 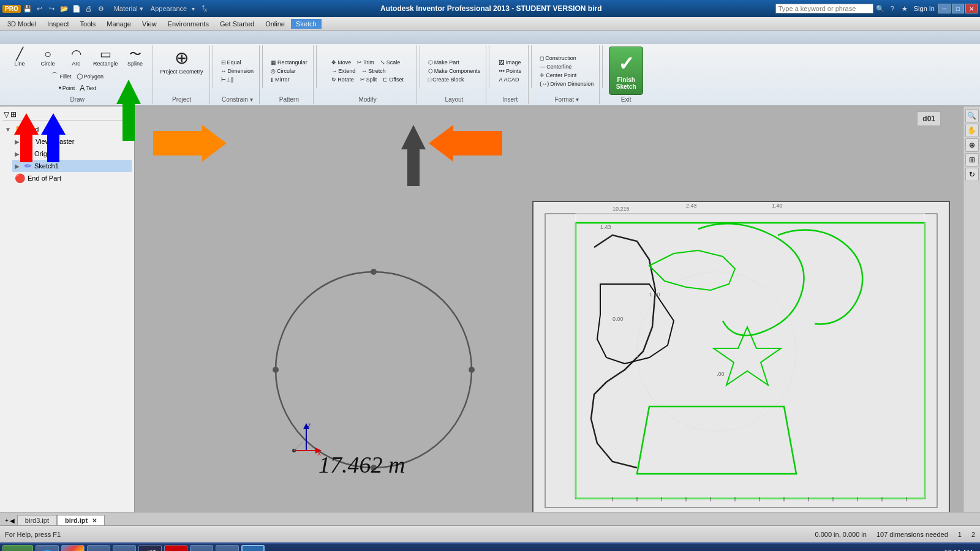 I want to click on project-label: Project, so click(x=181, y=99).